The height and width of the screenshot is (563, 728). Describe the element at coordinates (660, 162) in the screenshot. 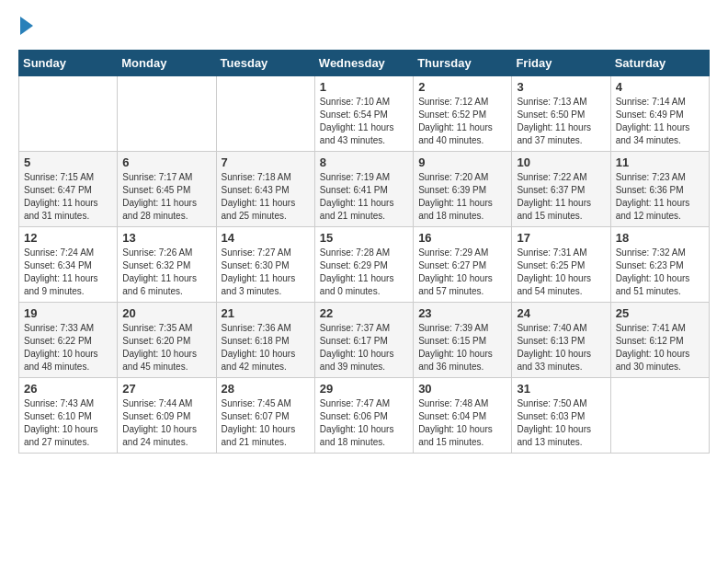

I see `day-number: 11` at that location.